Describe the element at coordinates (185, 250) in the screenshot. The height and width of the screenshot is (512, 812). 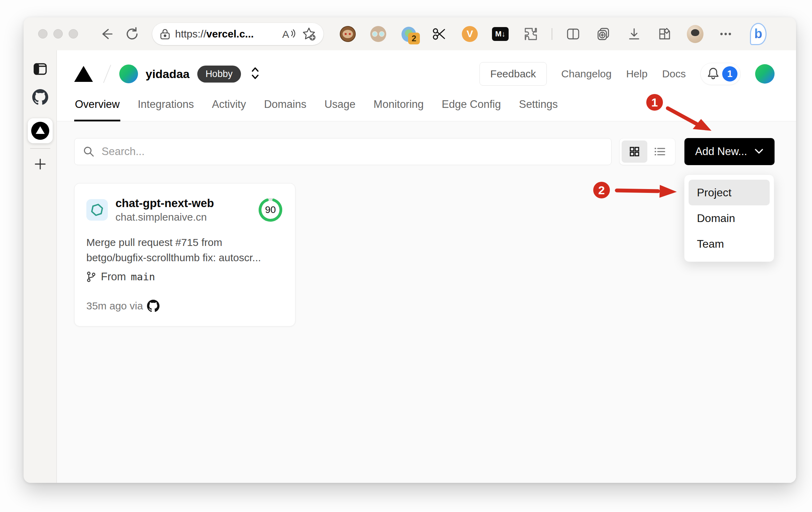
I see `latest-commit-message: Merge pull request #715 from betgo/bugfi…` at that location.